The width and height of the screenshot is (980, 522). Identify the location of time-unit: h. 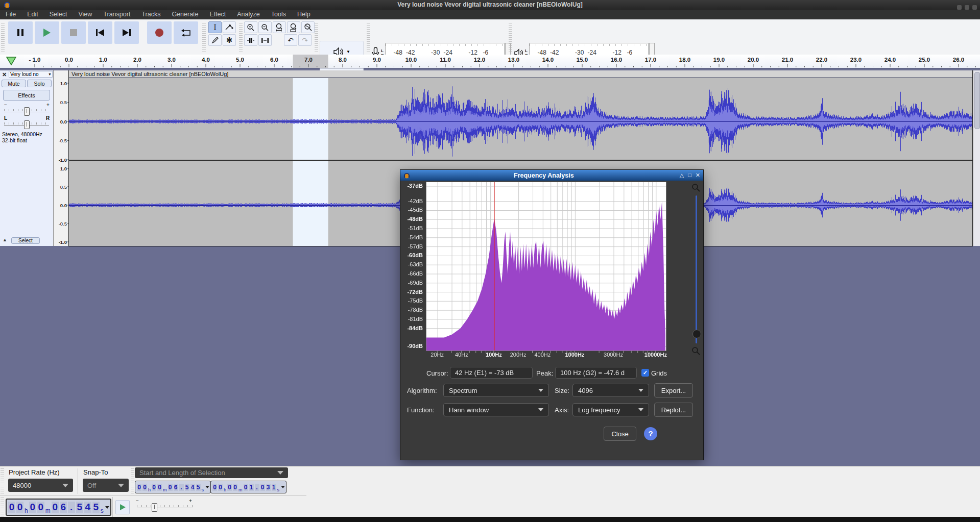
(149, 490).